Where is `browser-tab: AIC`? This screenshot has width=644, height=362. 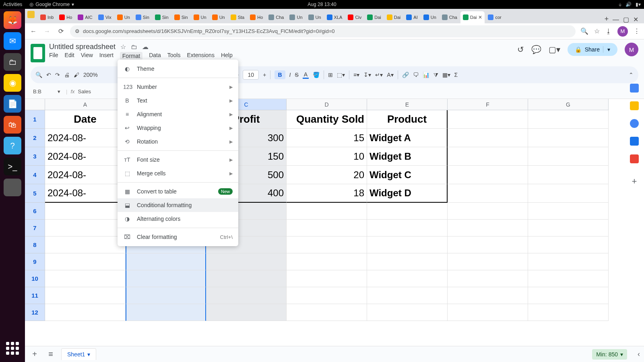 browser-tab: AIC is located at coordinates (85, 17).